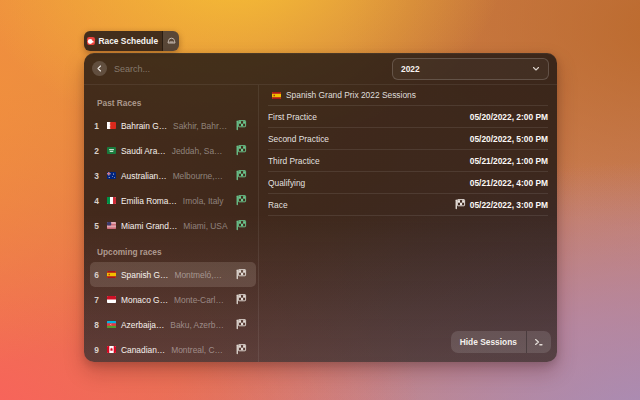 Image resolution: width=640 pixels, height=400 pixels. What do you see at coordinates (509, 205) in the screenshot?
I see `session-date-text: 05/22/2022, 3:00 PM` at bounding box center [509, 205].